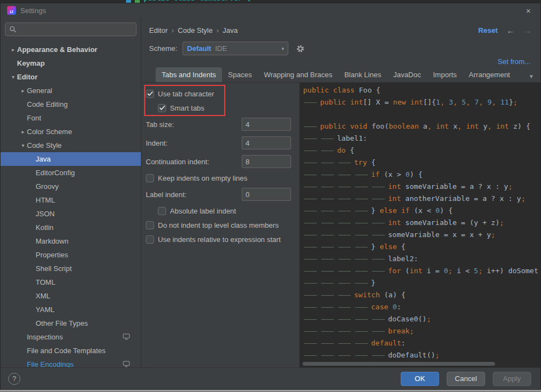 Image resolution: width=541 pixels, height=392 pixels. What do you see at coordinates (346, 126) in the screenshot?
I see `code-token: public void` at bounding box center [346, 126].